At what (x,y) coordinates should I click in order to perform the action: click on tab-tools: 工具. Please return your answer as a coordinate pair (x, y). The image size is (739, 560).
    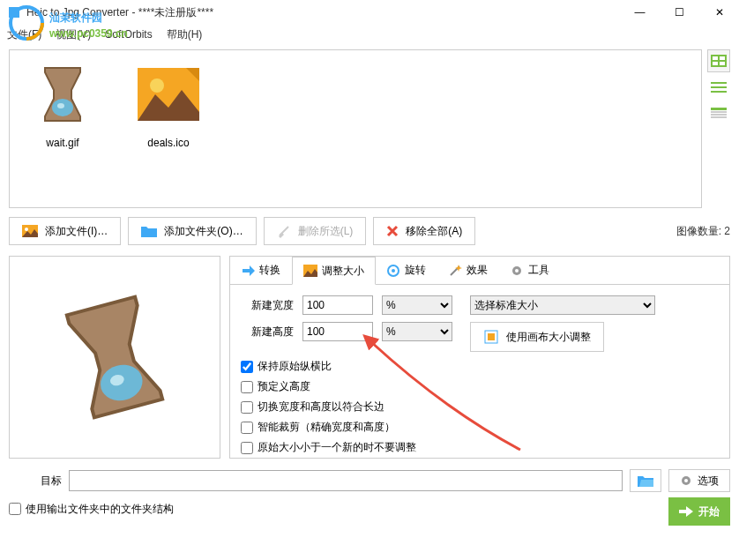
    Looking at the image, I should click on (530, 270).